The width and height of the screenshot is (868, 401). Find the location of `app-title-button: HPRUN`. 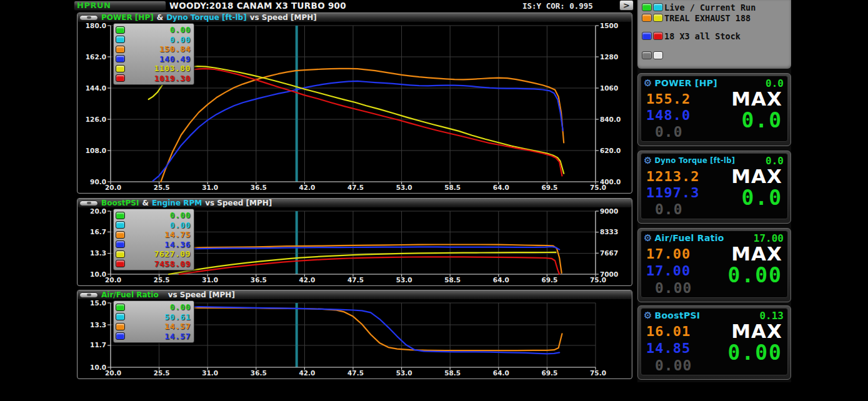

app-title-button: HPRUN is located at coordinates (120, 6).